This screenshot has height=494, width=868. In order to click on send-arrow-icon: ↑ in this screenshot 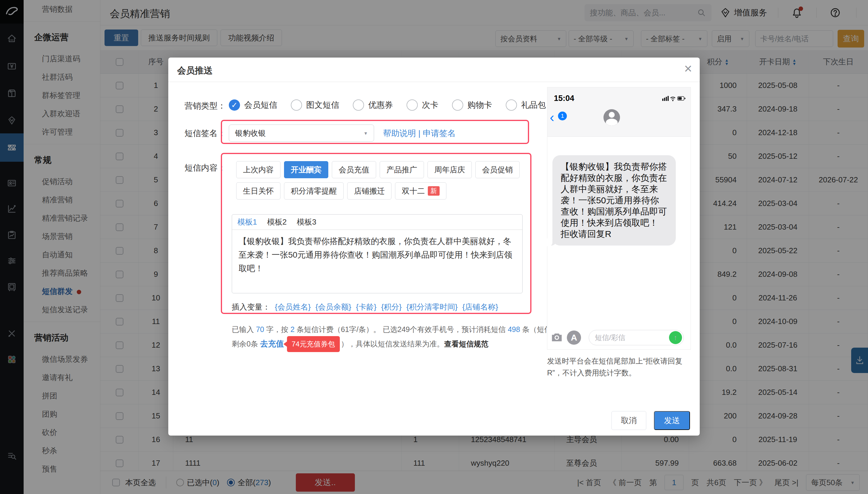, I will do `click(676, 338)`.